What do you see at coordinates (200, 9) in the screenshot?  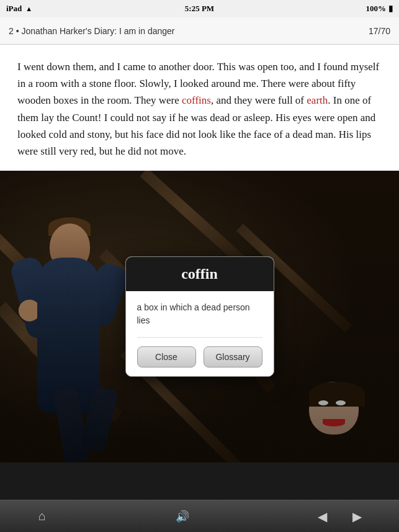 I see `status-bar: iPad ▲ 5:25 PM 100% ▮` at bounding box center [200, 9].